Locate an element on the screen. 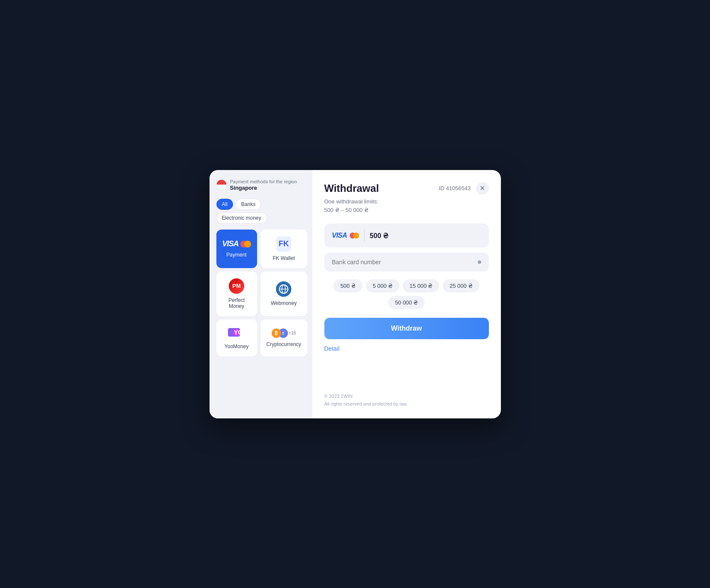 Image resolution: width=710 pixels, height=588 pixels. payment-method-pm: PM Perfect Money is located at coordinates (237, 294).